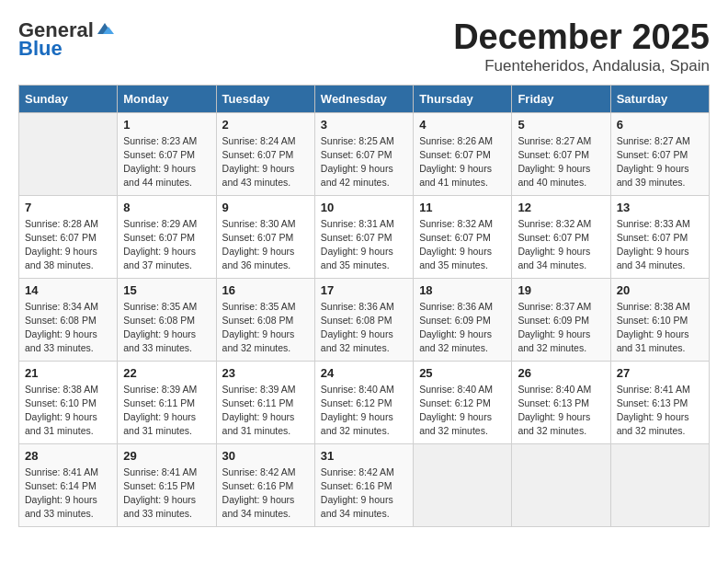 The image size is (728, 563). Describe the element at coordinates (265, 402) in the screenshot. I see `calendar-cell: 23Sunrise: 8:39 AMSunset: 6:11 PMDayligh…` at that location.